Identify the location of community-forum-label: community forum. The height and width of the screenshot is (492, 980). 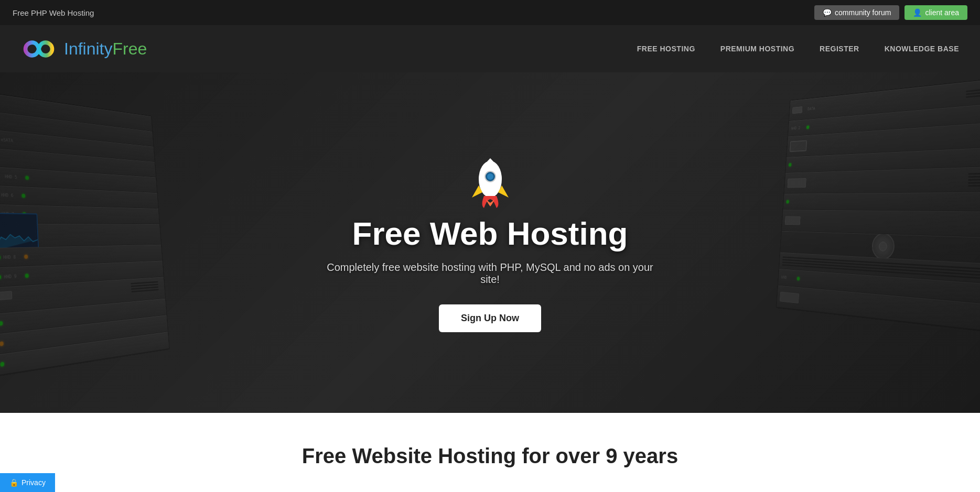
(863, 13).